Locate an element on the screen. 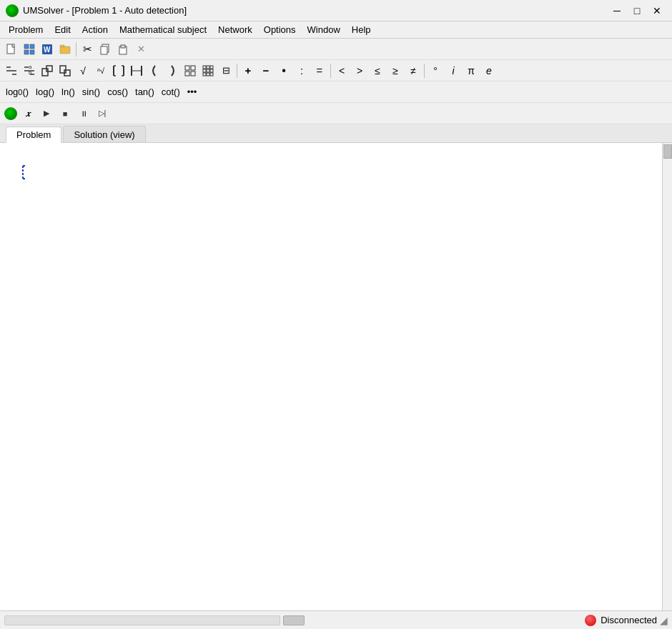 The width and height of the screenshot is (672, 629). copy-button is located at coordinates (105, 49).